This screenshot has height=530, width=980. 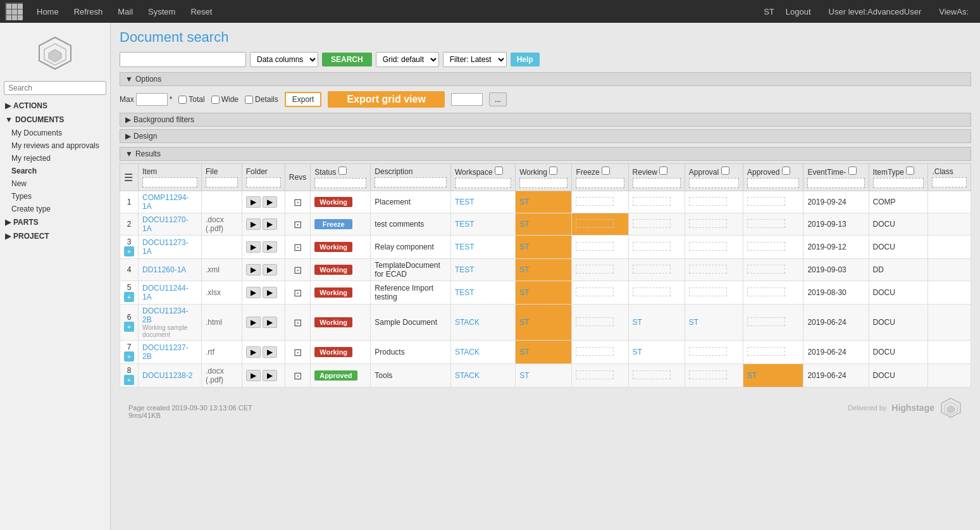 I want to click on search-button: SEARCH, so click(x=347, y=60).